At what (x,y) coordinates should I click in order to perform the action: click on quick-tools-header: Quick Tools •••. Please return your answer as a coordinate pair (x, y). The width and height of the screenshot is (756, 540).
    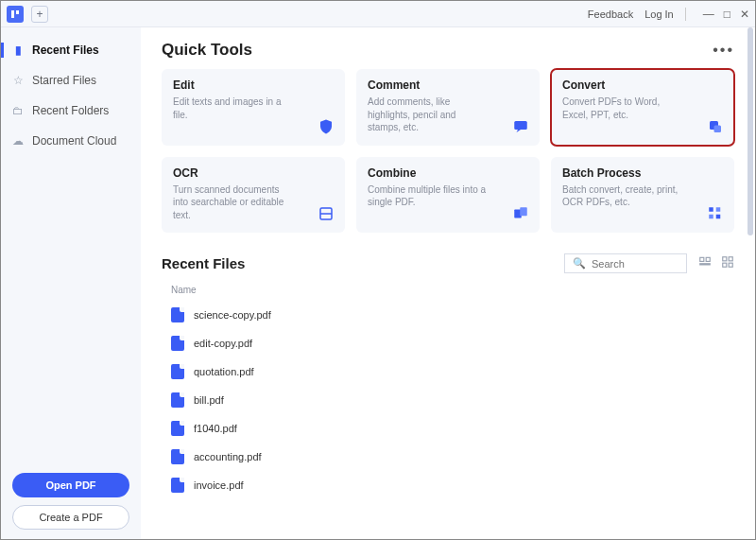
    Looking at the image, I should click on (448, 50).